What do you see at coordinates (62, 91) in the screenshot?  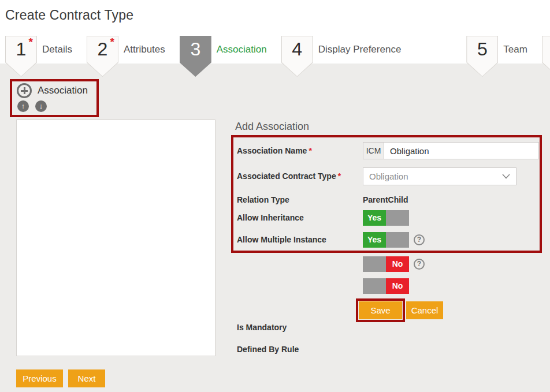 I see `add-association-label: Association` at bounding box center [62, 91].